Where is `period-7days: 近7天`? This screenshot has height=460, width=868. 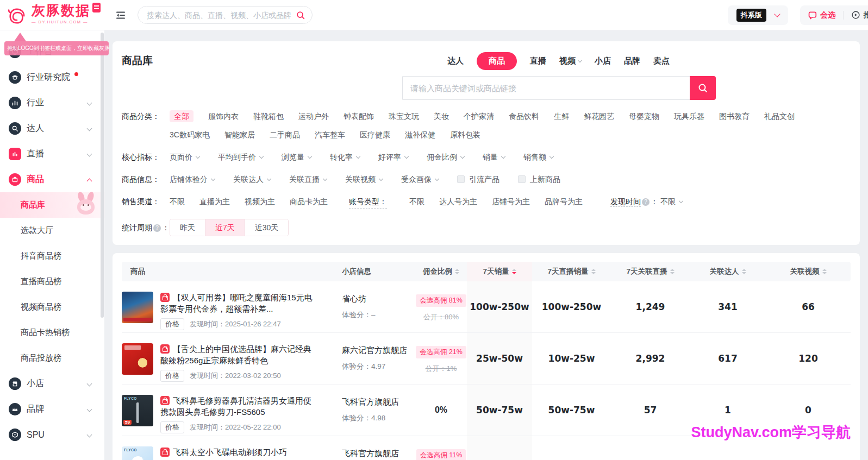
period-7days: 近7天 is located at coordinates (225, 228).